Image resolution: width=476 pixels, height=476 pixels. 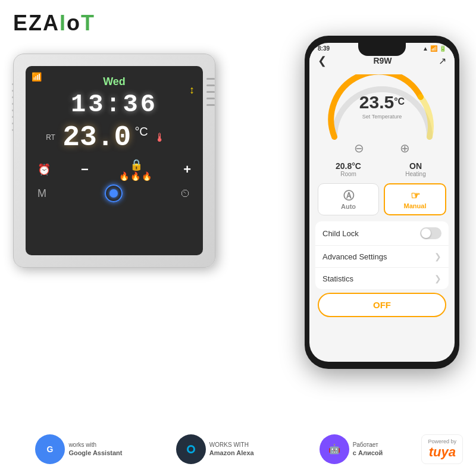 What do you see at coordinates (96, 137) in the screenshot?
I see `temp-value: 23.0` at bounding box center [96, 137].